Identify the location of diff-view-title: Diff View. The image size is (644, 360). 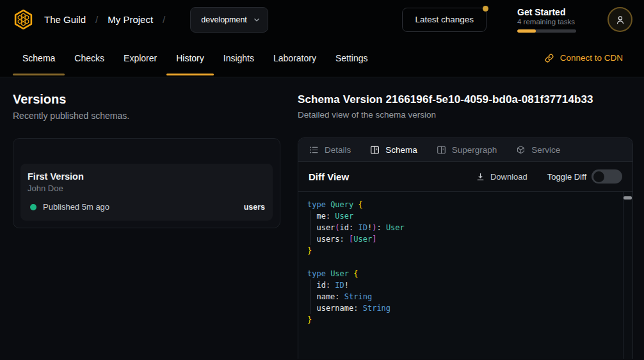
(329, 176).